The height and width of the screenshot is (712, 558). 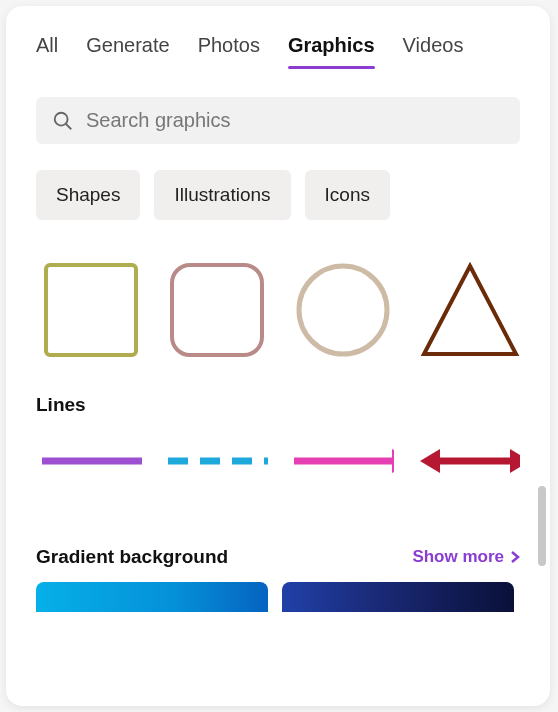 I want to click on gradient-title: Gradient background, so click(x=132, y=557).